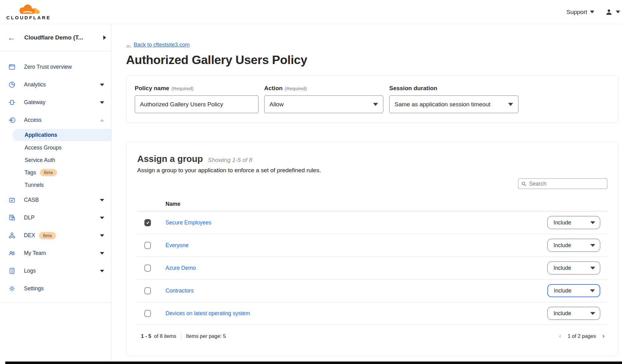 This screenshot has height=364, width=622. I want to click on search-input, so click(566, 184).